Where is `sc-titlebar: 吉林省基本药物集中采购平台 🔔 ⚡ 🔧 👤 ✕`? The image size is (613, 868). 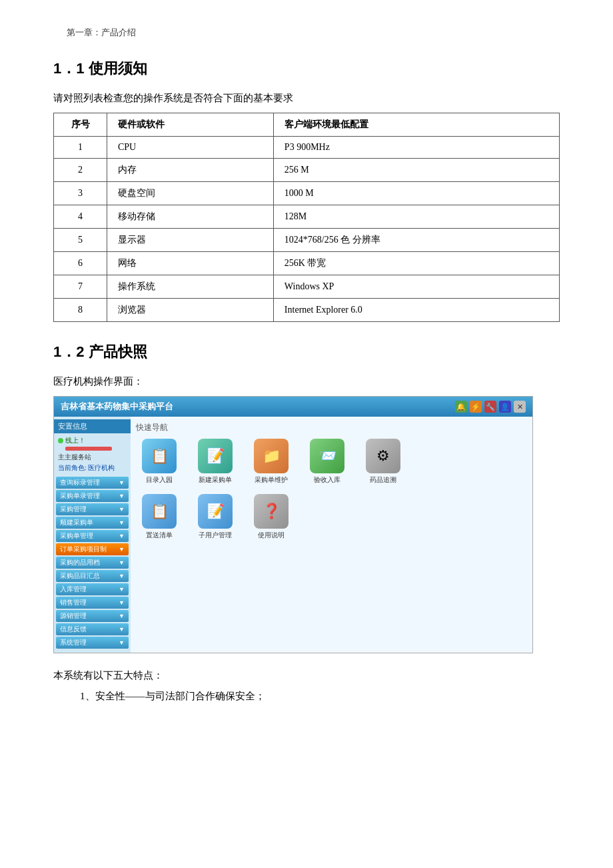 sc-titlebar: 吉林省基本药物集中采购平台 🔔 ⚡ 🔧 👤 ✕ is located at coordinates (293, 407).